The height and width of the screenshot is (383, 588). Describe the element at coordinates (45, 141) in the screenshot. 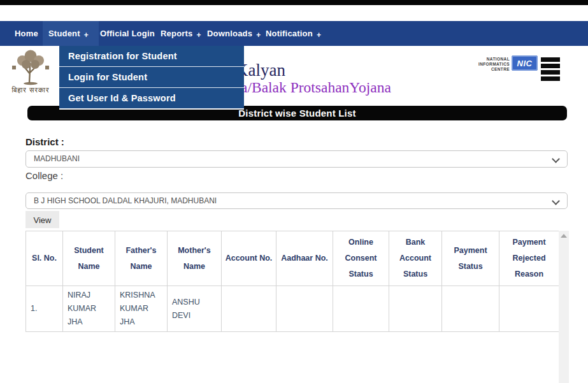

I see `district-label: District :` at that location.